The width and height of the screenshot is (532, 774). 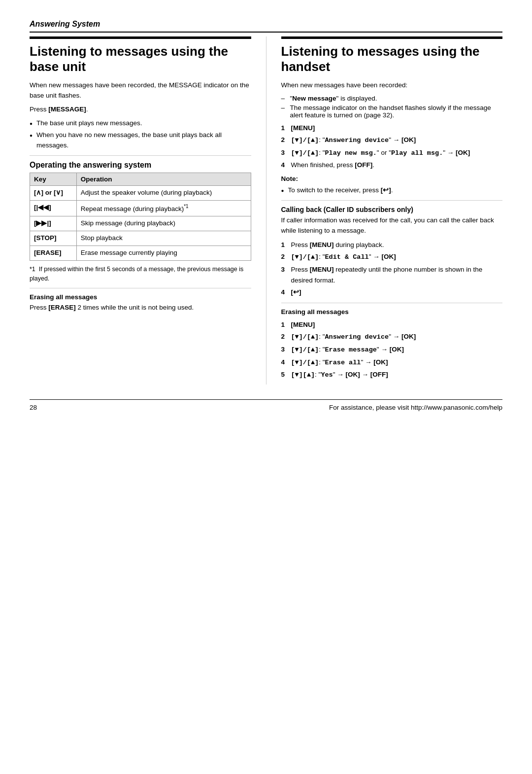 What do you see at coordinates (141, 193) in the screenshot?
I see `table-row: [∧] or [∨] Adjust the speaker volume (du…` at bounding box center [141, 193].